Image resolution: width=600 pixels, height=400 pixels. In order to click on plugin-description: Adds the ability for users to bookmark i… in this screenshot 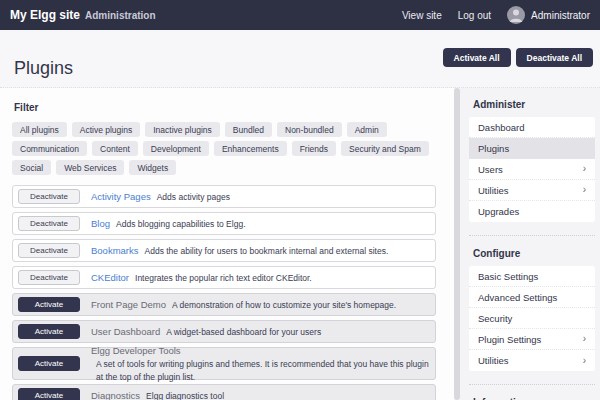, I will do `click(267, 251)`.